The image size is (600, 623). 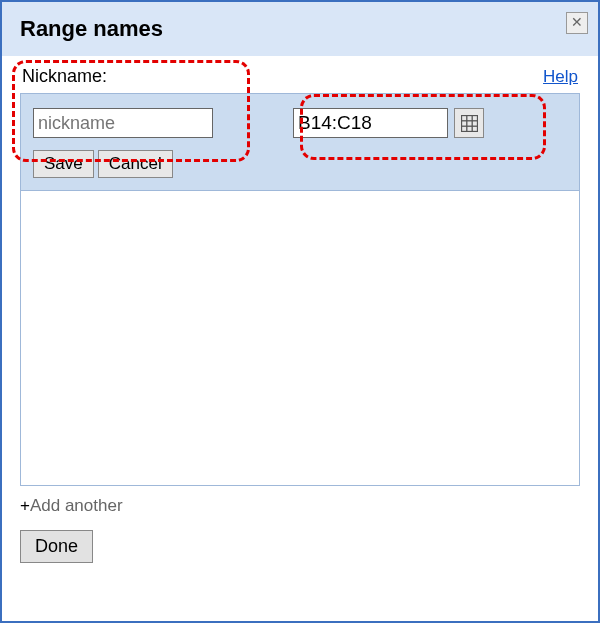 I want to click on add-another-link: +Add another, so click(x=300, y=506).